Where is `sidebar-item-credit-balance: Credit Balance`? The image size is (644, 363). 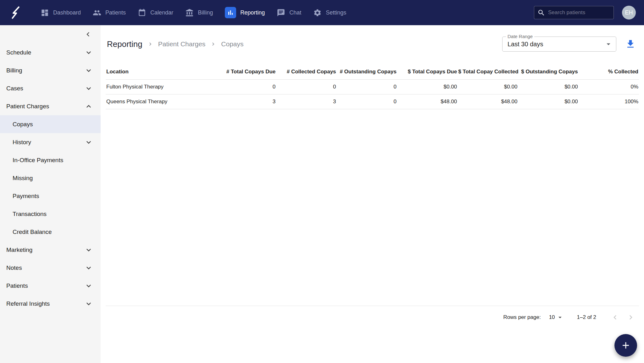
sidebar-item-credit-balance: Credit Balance is located at coordinates (50, 232).